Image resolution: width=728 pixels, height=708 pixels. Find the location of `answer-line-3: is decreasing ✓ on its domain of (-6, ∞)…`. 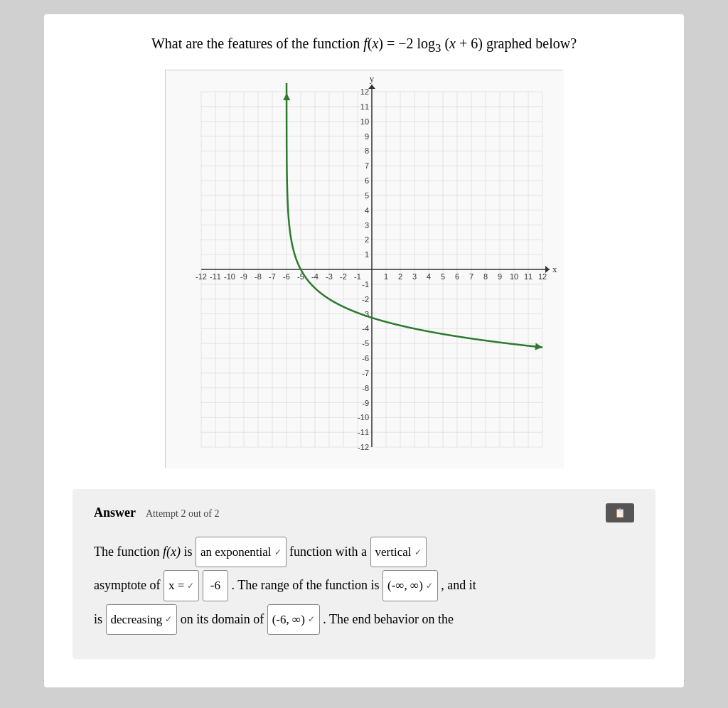

answer-line-3: is decreasing ✓ on its domain of (-6, ∞)… is located at coordinates (364, 620).